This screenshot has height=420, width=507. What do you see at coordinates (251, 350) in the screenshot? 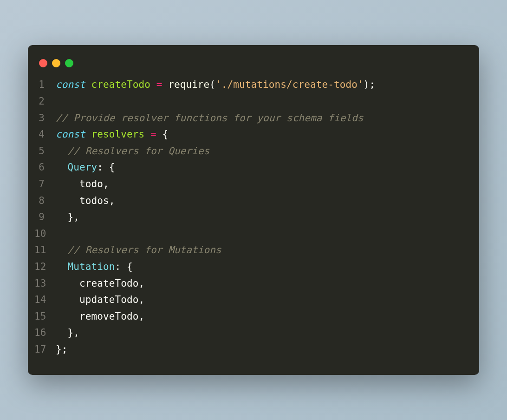
I see `code-line: 17};` at bounding box center [251, 350].